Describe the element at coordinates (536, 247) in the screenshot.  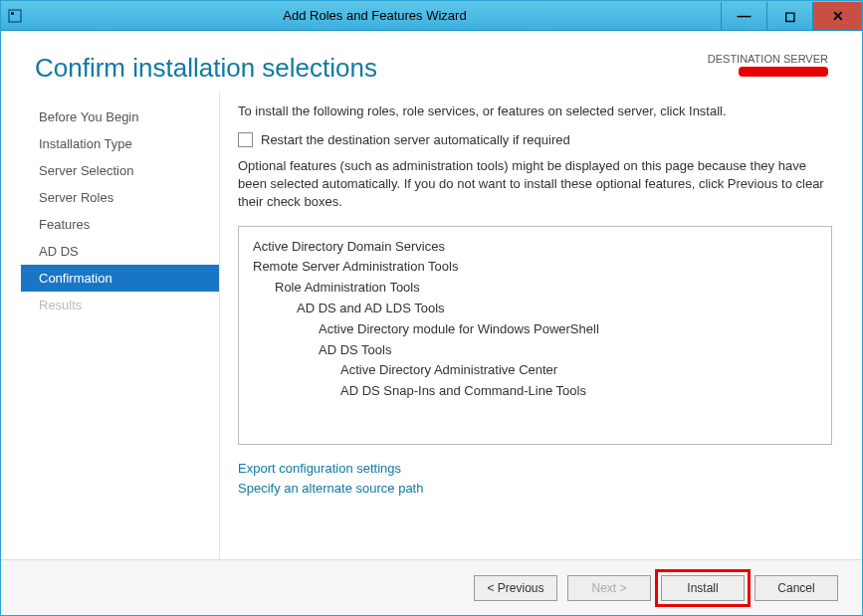
I see `feature-item: Active Directory Domain Services` at that location.